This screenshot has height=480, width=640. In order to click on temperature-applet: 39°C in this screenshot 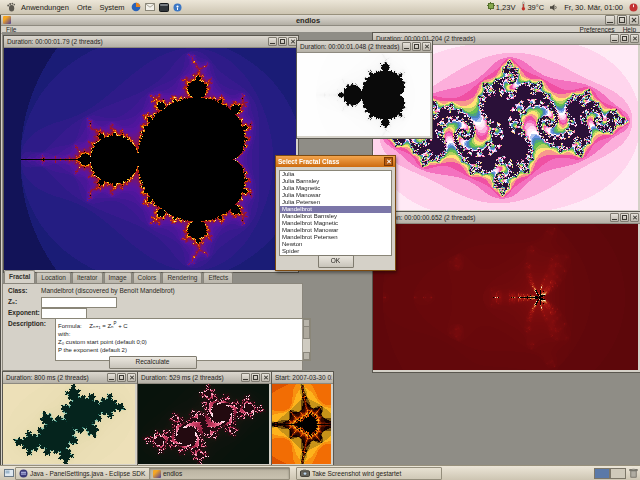, I will do `click(532, 7)`.